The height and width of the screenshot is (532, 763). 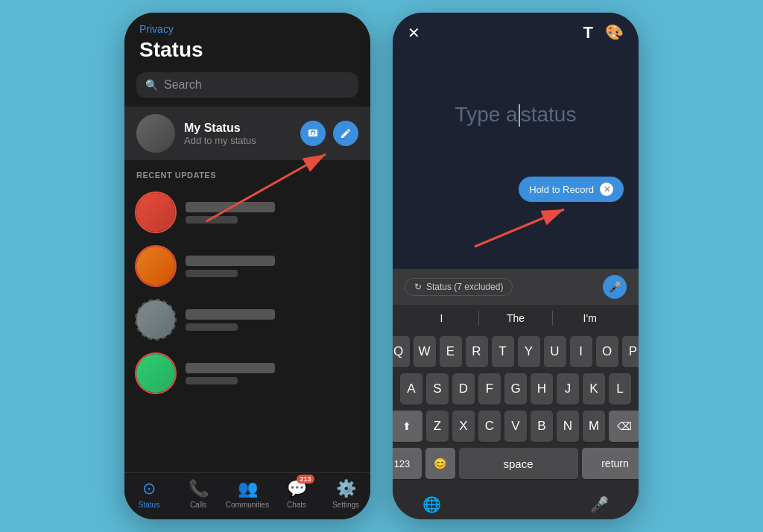 What do you see at coordinates (247, 496) in the screenshot?
I see `bottom-nav: ⊙ Status 📞 Calls 👥 Communities 💬 213` at bounding box center [247, 496].